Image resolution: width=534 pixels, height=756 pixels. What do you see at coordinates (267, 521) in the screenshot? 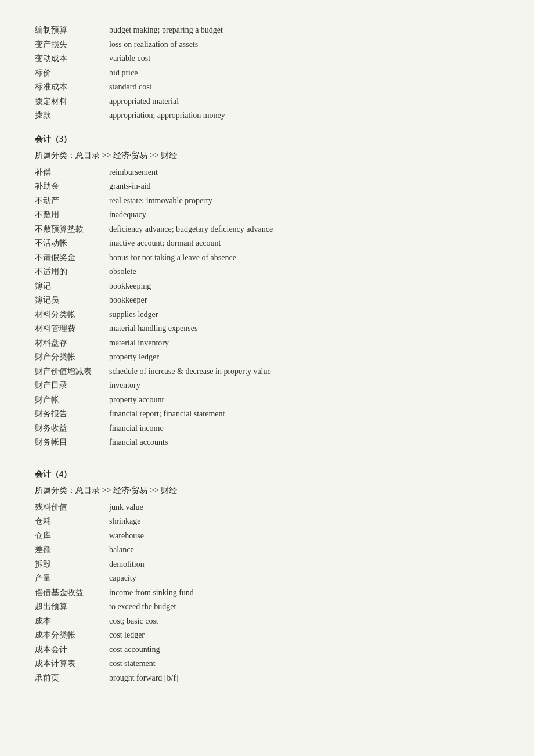
I see `list-item: 仓耗shrinkage` at bounding box center [267, 521].